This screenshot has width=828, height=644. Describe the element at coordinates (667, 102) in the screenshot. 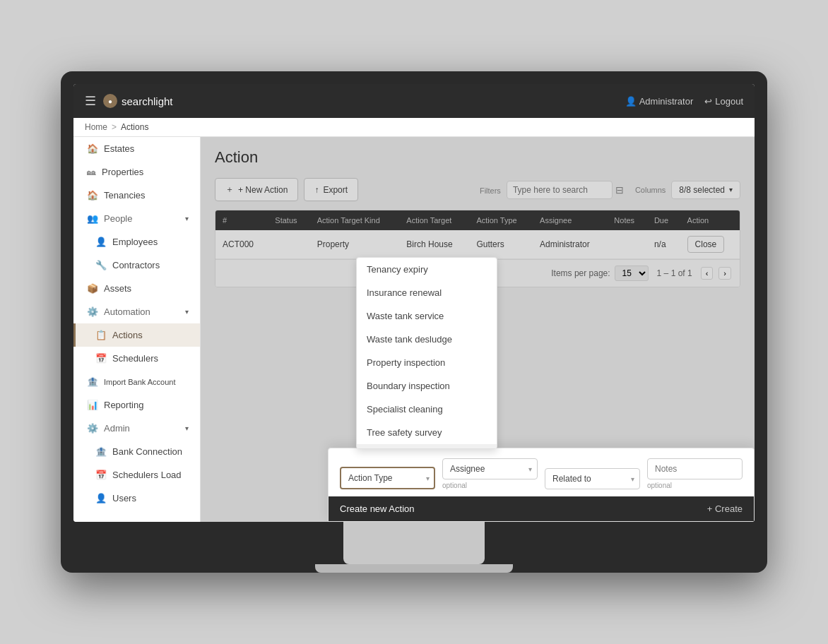

I see `admin-label: Administrator` at that location.